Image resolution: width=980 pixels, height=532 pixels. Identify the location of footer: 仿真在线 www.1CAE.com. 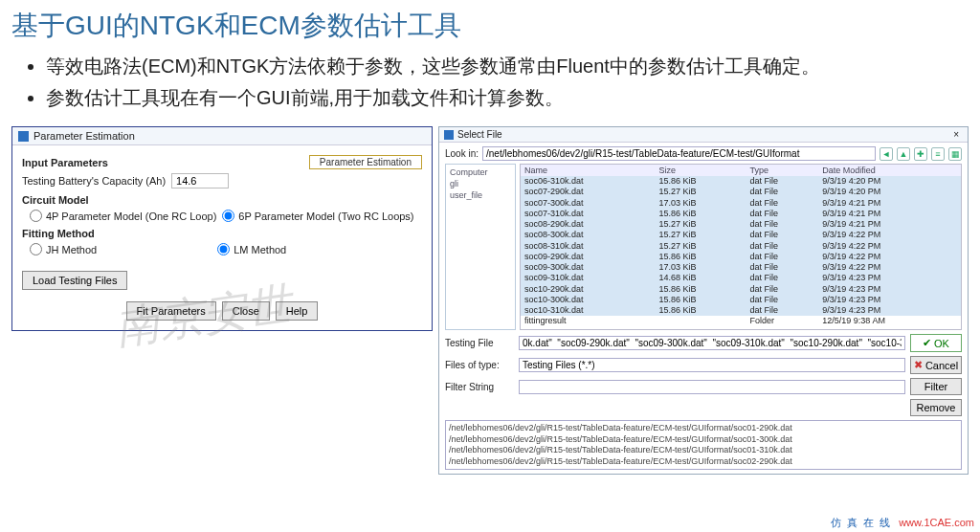
(902, 522).